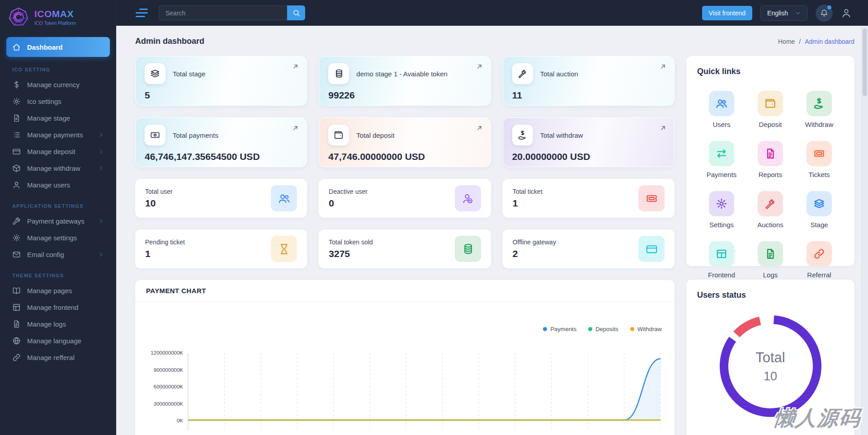 The width and height of the screenshot is (868, 435). What do you see at coordinates (865, 62) in the screenshot?
I see `scrollbar-thumb` at bounding box center [865, 62].